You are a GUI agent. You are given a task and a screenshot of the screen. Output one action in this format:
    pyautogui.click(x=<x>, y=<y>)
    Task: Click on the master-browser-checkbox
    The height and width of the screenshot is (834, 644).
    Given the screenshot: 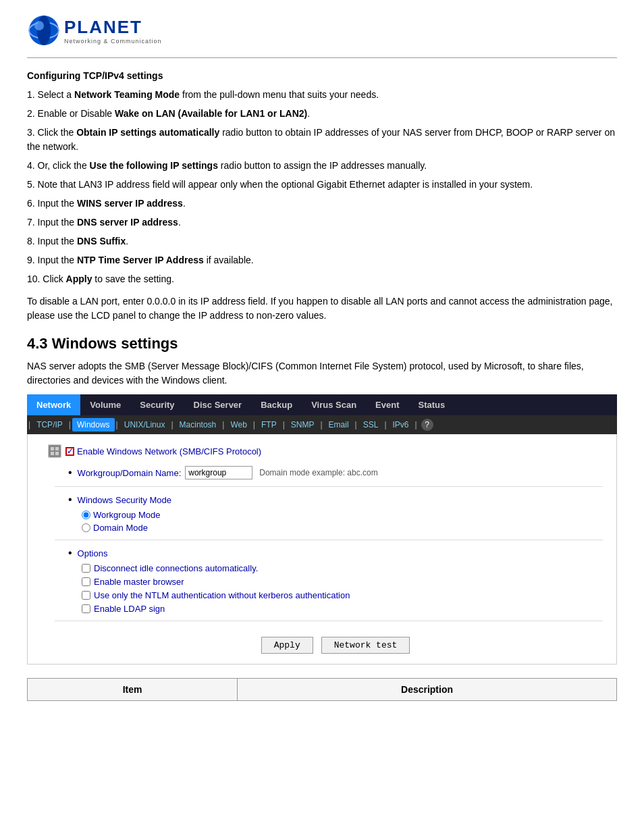 What is the action you would take?
    pyautogui.click(x=86, y=582)
    